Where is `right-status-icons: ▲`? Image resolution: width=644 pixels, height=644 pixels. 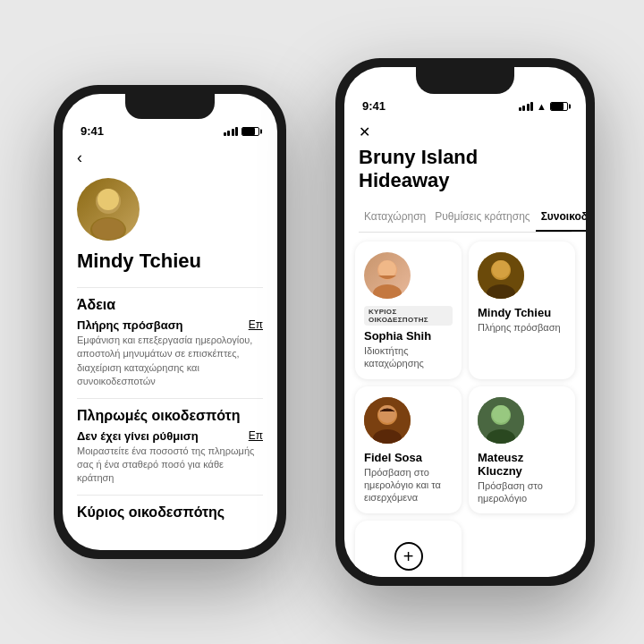 right-status-icons: ▲ is located at coordinates (544, 106).